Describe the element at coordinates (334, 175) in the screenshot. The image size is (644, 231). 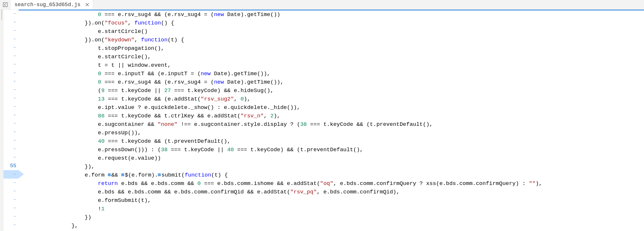
I see `code-line: e.form && $(e.form).submit(function(t) {` at that location.